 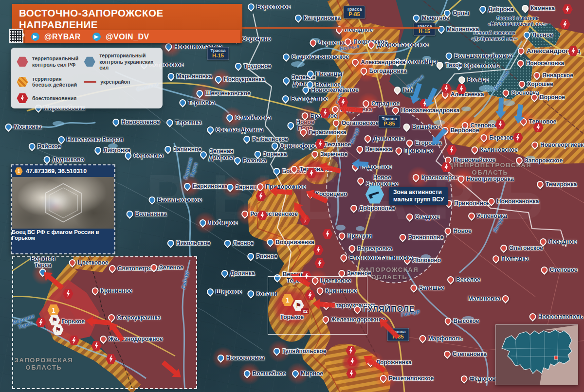 I want to click on handle-rybar: @RYBAR, so click(x=62, y=37).